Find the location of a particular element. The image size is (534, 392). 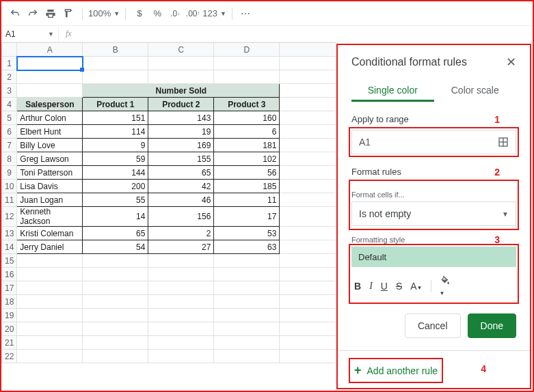

formula-input is located at coordinates (306, 34).